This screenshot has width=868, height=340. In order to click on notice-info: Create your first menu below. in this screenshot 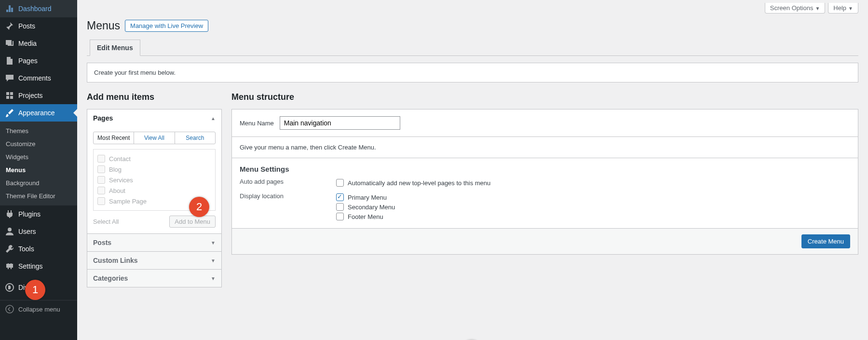, I will do `click(473, 72)`.